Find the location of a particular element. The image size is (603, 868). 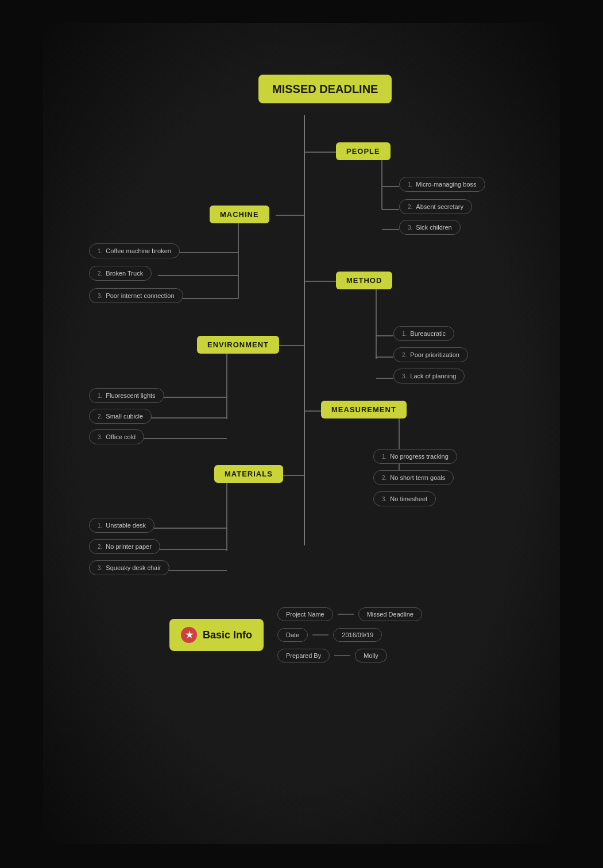

info-row-prepared-by: Prepared By Molly is located at coordinates (350, 656).